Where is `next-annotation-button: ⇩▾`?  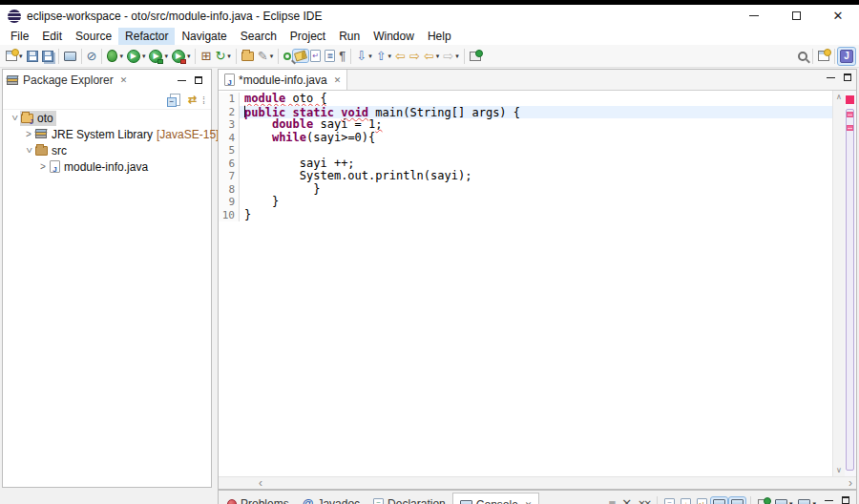 next-annotation-button: ⇩▾ is located at coordinates (364, 56).